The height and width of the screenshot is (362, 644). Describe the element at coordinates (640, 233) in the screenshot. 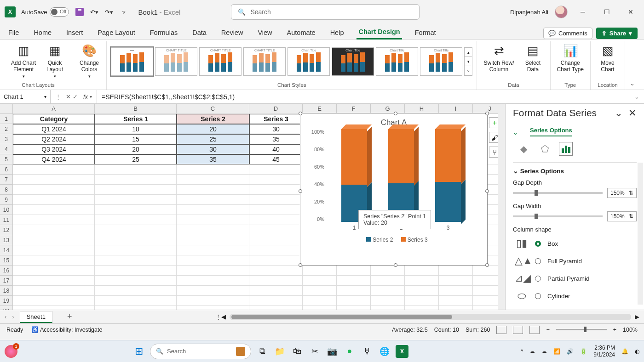

I see `pane-scrollbar` at that location.